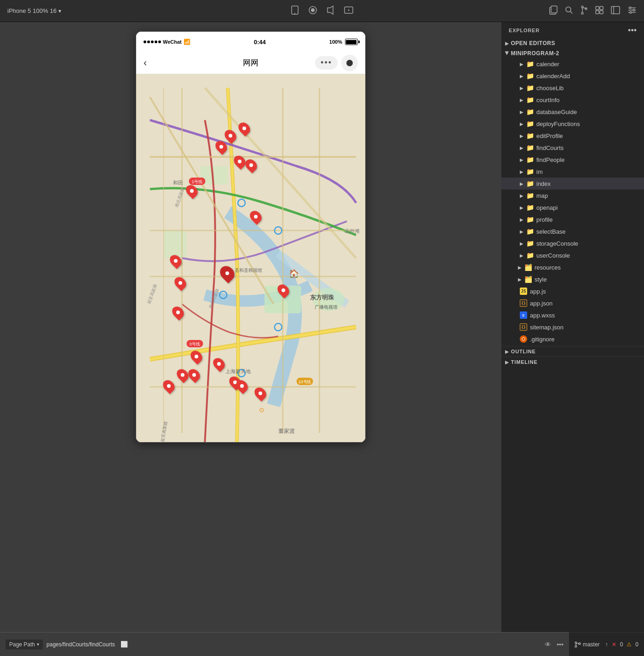 The image size is (644, 656). What do you see at coordinates (573, 112) in the screenshot?
I see `folder-item-databaseguide: ▶ 📁 databaseGuide` at bounding box center [573, 112].